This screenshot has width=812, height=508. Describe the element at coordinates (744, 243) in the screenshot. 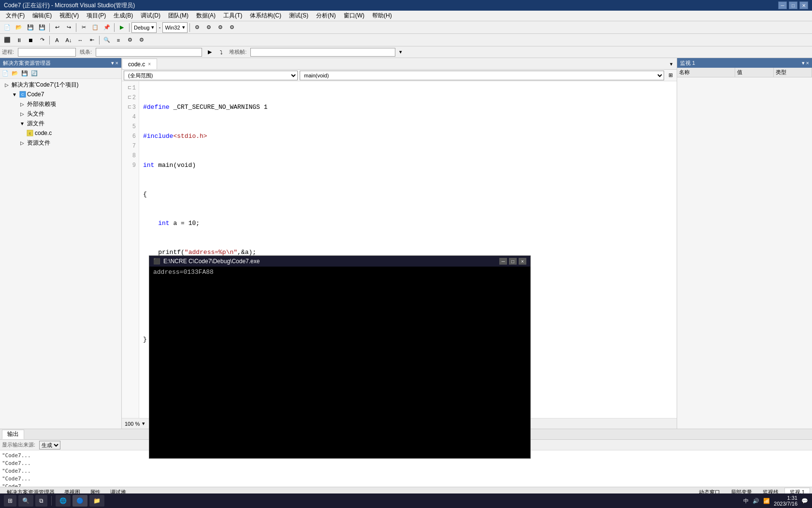

I see `watch-panel: 监视 1 ▾ × 名称 值 类型` at that location.